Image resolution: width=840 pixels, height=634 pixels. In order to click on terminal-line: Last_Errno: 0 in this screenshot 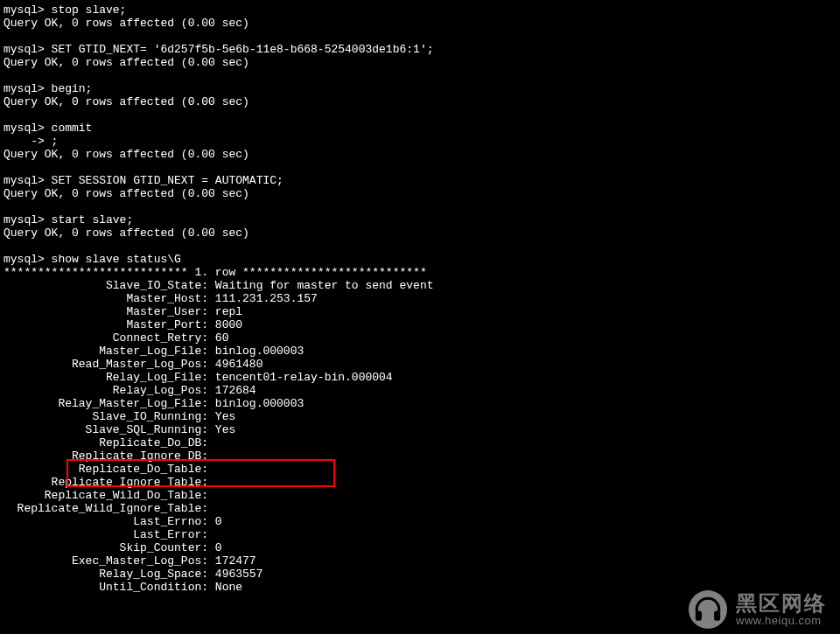, I will do `click(422, 521)`.